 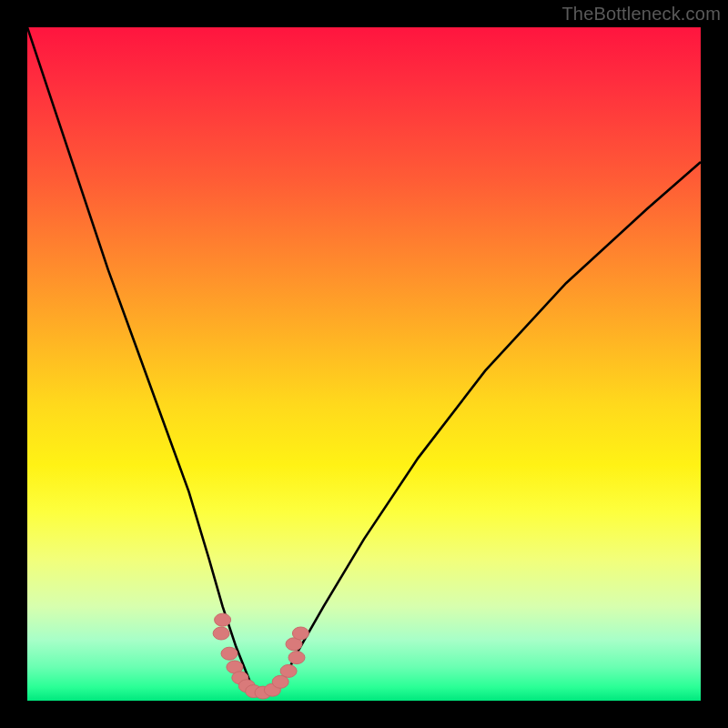 What do you see at coordinates (641, 15) in the screenshot?
I see `watermark-text: TheBottleneck.com` at bounding box center [641, 15].